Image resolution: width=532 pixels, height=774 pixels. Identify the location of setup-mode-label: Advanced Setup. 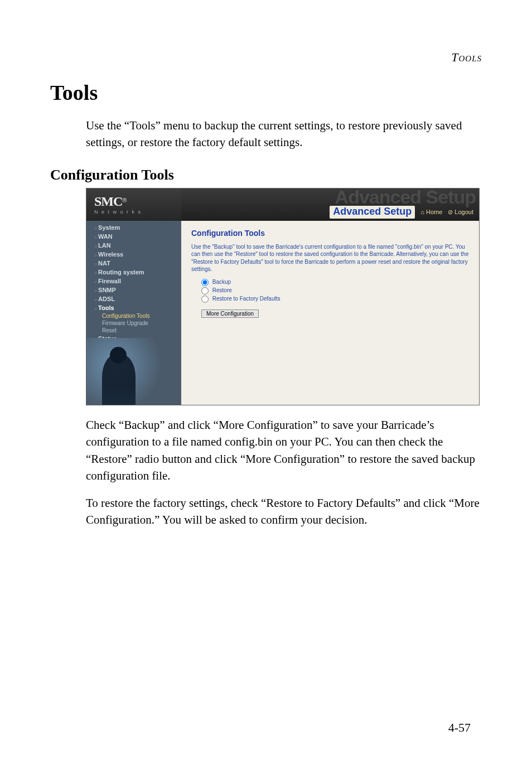
(373, 212).